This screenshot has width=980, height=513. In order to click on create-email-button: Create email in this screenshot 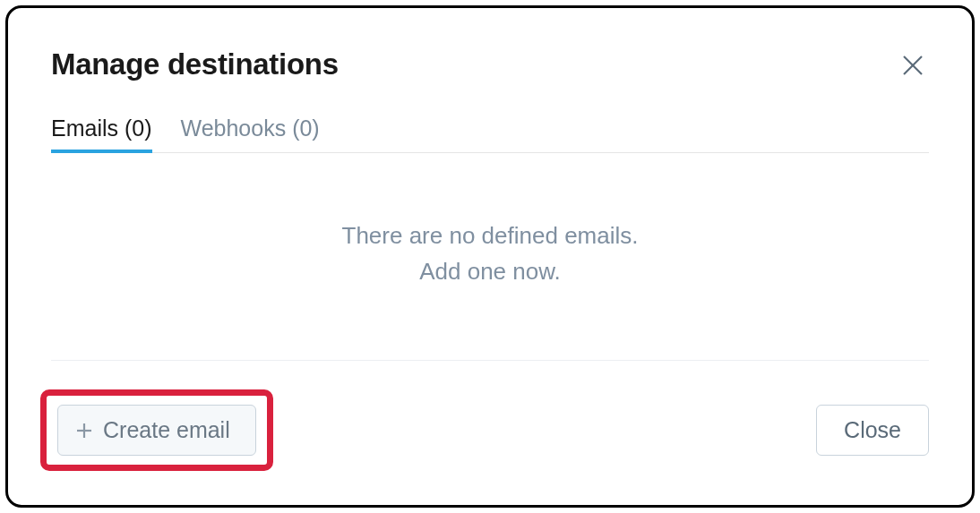, I will do `click(157, 430)`.